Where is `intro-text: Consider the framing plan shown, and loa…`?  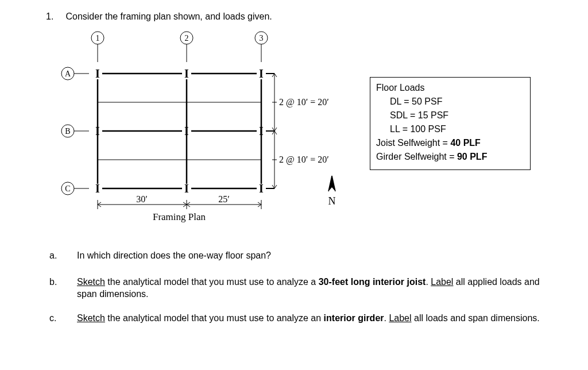 intro-text: Consider the framing plan shown, and loa… is located at coordinates (169, 16).